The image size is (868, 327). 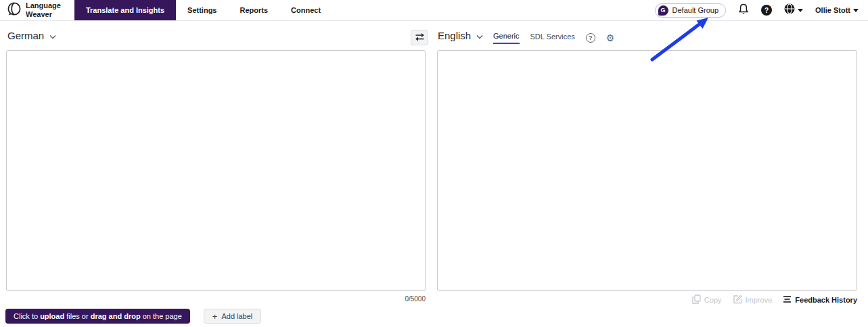 What do you see at coordinates (26, 35) in the screenshot?
I see `source-language-label: German` at bounding box center [26, 35].